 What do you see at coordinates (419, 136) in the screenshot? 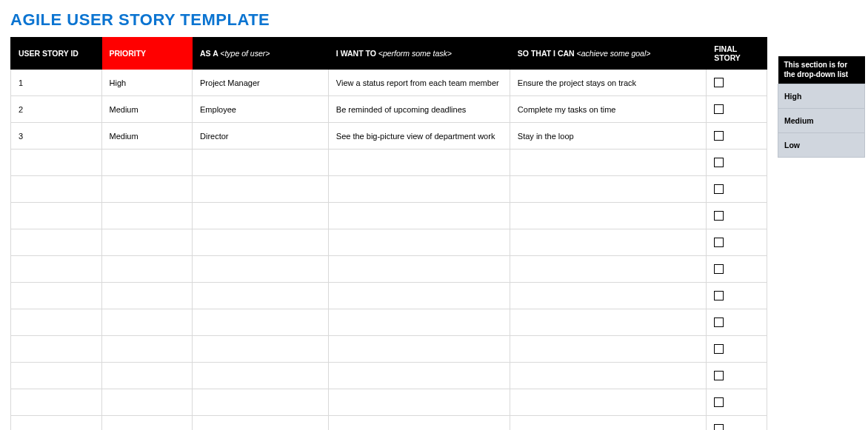
I see `cell-i-want-to: See the big-picture view of department w…` at bounding box center [419, 136].